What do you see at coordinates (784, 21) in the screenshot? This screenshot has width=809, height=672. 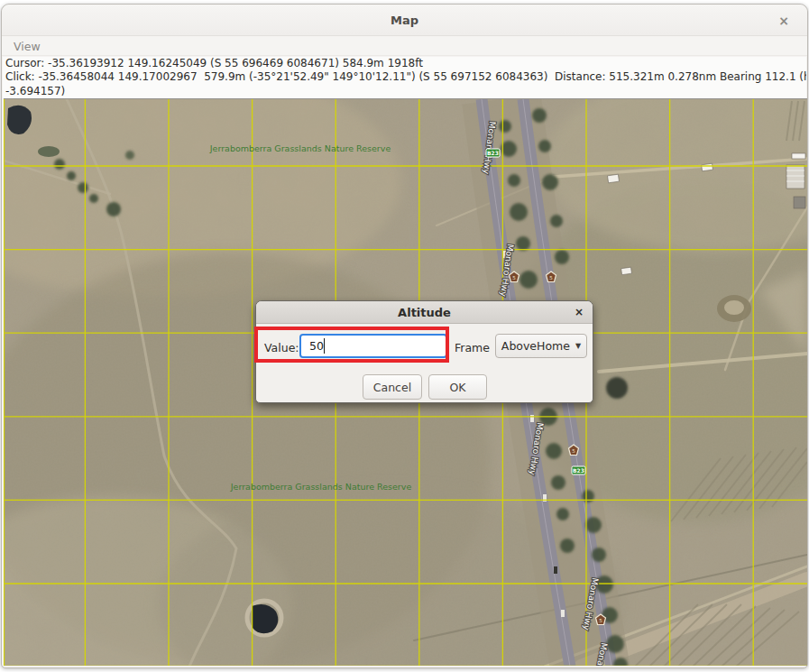 I see `window-close-icon: ×` at bounding box center [784, 21].